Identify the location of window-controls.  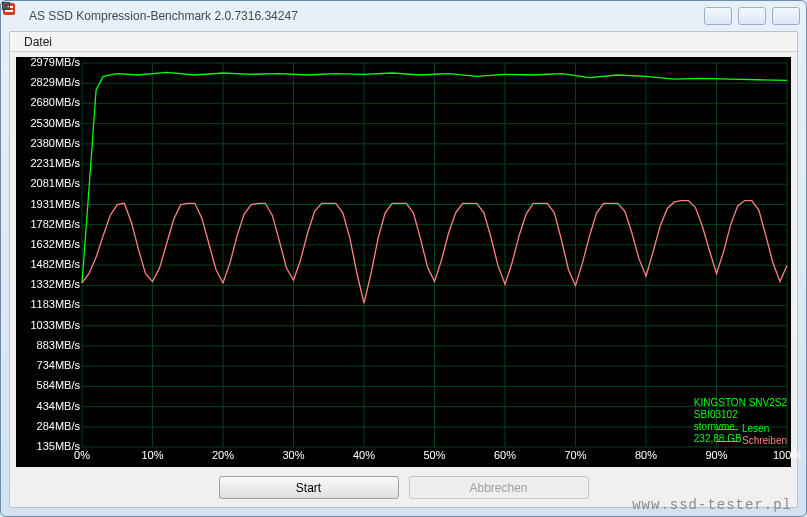
(752, 16).